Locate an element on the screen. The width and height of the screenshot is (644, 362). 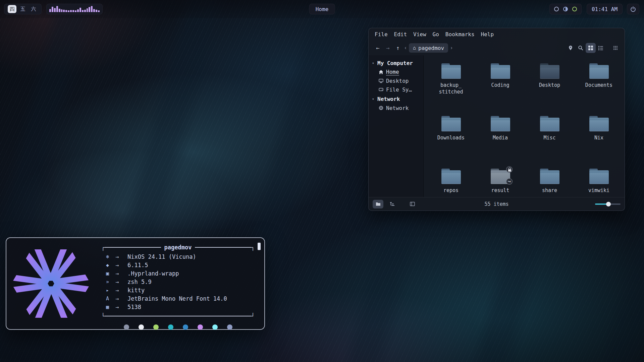
folder-item-media: Media is located at coordinates (500, 139).